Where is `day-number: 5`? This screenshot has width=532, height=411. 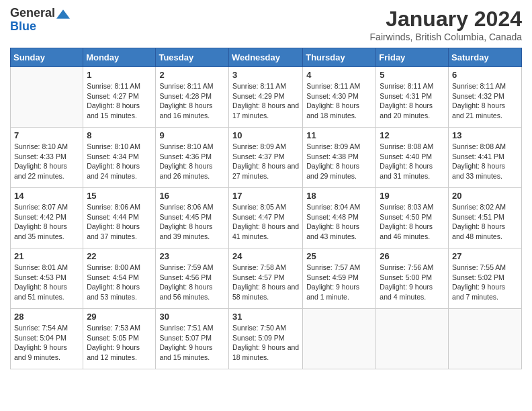
day-number: 5 is located at coordinates (412, 75).